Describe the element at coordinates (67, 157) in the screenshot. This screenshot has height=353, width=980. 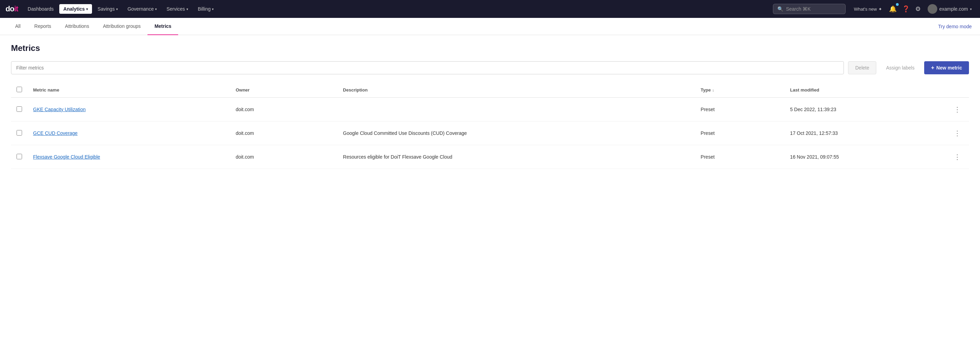
I see `metric-name-link: Flexsave Google Cloud Eligible` at that location.